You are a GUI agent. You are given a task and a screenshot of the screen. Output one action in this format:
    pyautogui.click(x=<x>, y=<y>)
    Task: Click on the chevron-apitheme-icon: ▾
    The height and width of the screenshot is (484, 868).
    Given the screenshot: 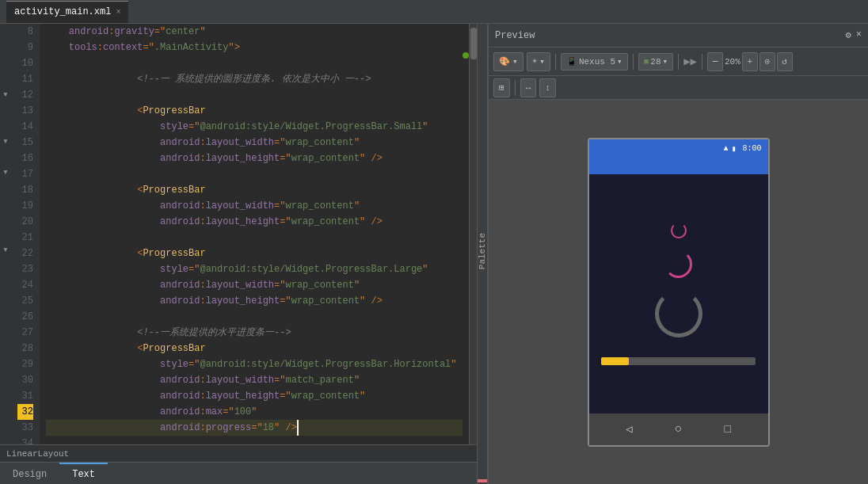 What is the action you would take?
    pyautogui.click(x=542, y=62)
    